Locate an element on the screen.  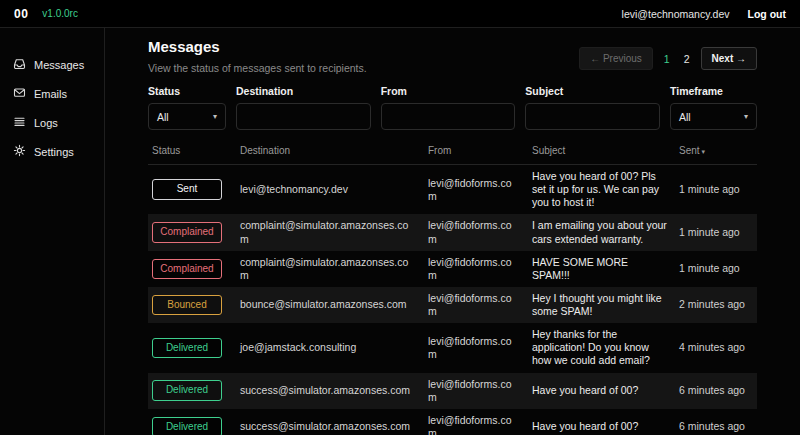
pagination: ← Previous 1 2 Next → is located at coordinates (668, 58).